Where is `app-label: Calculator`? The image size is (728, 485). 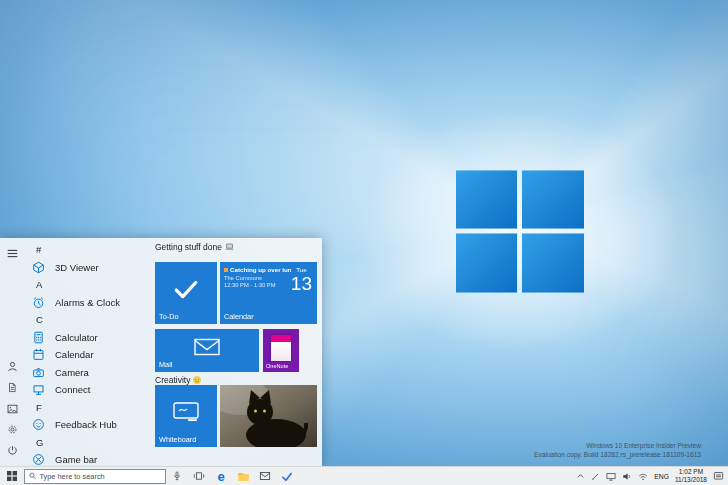
app-label: Calculator is located at coordinates (76, 338).